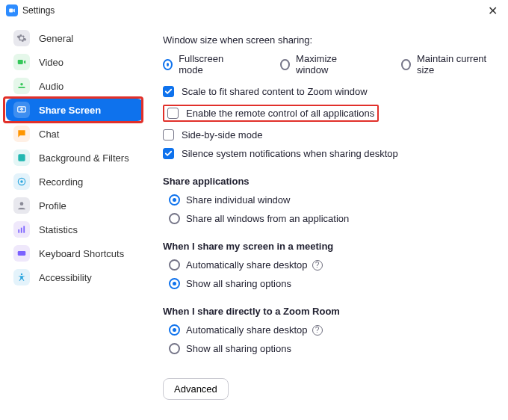  What do you see at coordinates (75, 38) in the screenshot?
I see `sidebar-item-general: General` at bounding box center [75, 38].